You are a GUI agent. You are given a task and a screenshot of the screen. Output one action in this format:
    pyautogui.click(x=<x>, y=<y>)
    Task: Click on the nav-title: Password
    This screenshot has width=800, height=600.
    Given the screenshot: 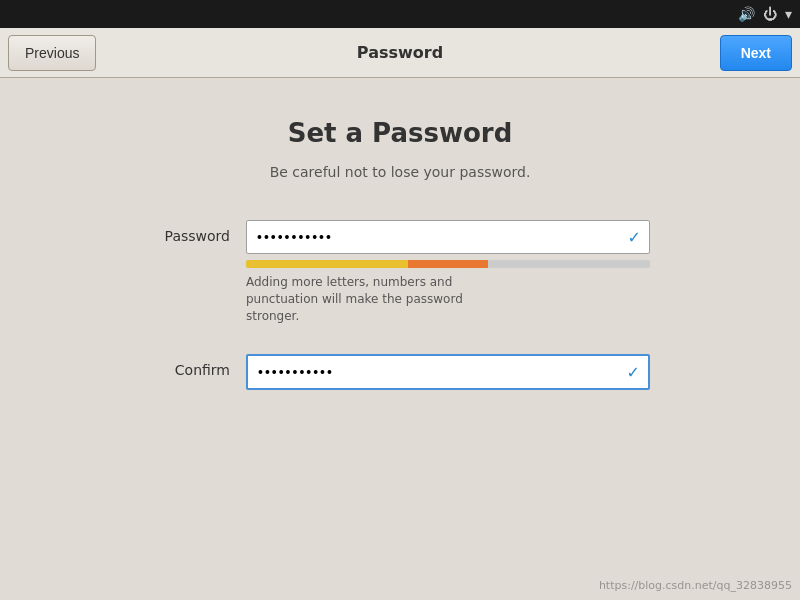 What is the action you would take?
    pyautogui.click(x=400, y=52)
    